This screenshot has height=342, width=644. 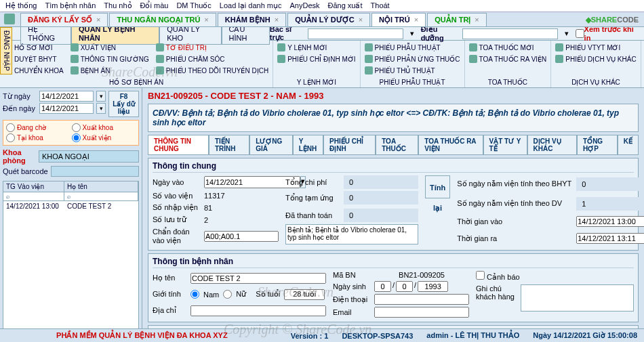 What do you see at coordinates (610, 238) in the screenshot?
I see `tg-ra` at bounding box center [610, 238].